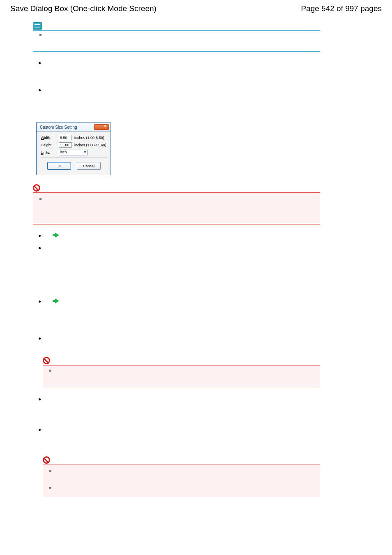  What do you see at coordinates (177, 26) in the screenshot?
I see `note-head` at bounding box center [177, 26].